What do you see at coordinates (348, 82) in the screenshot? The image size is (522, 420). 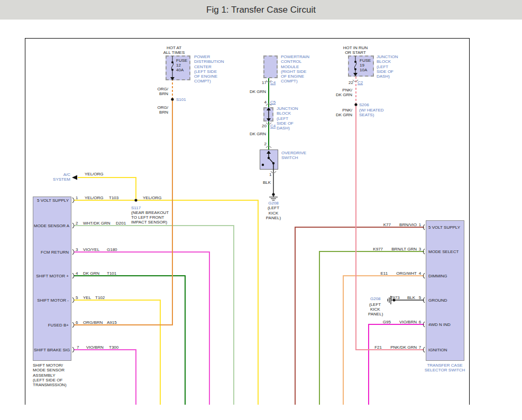 I see `f19-pin-22: 22` at bounding box center [348, 82].